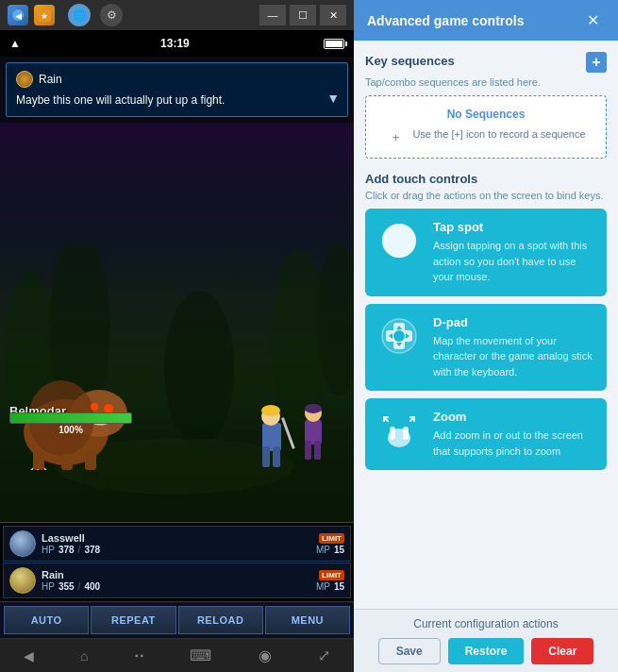 Image resolution: width=618 pixels, height=672 pixels. What do you see at coordinates (486, 651) in the screenshot?
I see `footer-buttons: Save Restore Clear` at bounding box center [486, 651].